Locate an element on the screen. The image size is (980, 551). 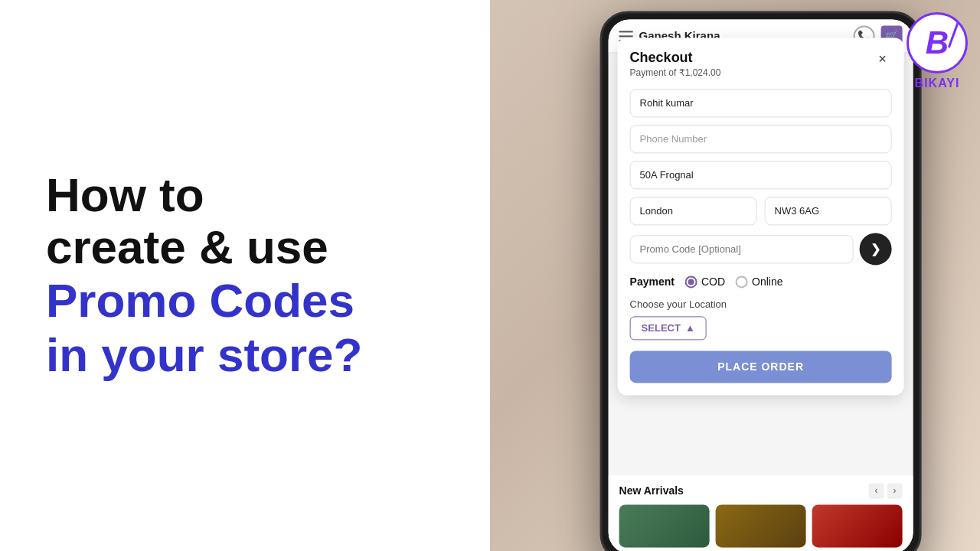
select-location-button: SELECT ▲ is located at coordinates (668, 328).